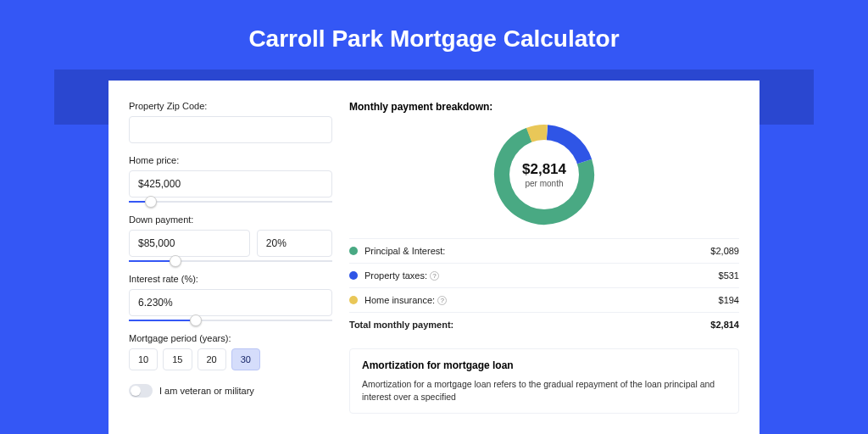 Image resolution: width=868 pixels, height=434 pixels. Describe the element at coordinates (396, 275) in the screenshot. I see `row-label: Property taxes:` at that location.